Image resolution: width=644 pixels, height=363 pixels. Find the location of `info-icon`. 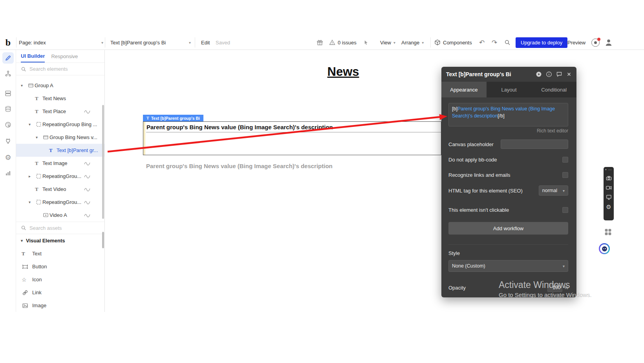

info-icon is located at coordinates (549, 74).